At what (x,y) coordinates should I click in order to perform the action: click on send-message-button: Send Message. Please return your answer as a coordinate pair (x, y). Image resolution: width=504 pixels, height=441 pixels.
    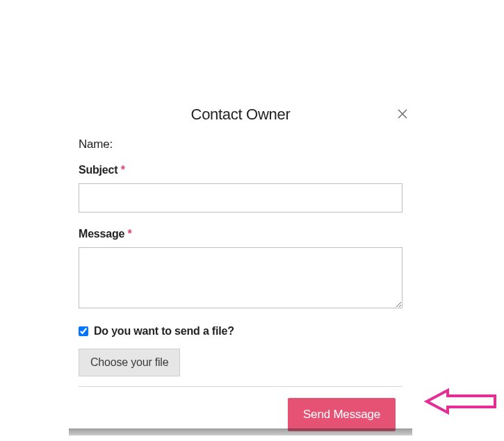
    Looking at the image, I should click on (342, 415).